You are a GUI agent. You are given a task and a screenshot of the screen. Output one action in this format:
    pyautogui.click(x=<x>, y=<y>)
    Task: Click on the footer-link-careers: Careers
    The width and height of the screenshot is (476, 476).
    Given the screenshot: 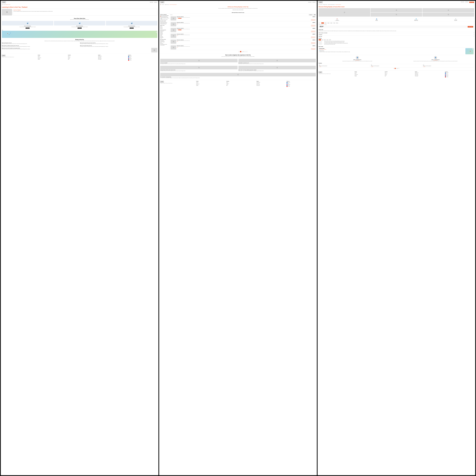 What is the action you would take?
    pyautogui.click(x=386, y=74)
    